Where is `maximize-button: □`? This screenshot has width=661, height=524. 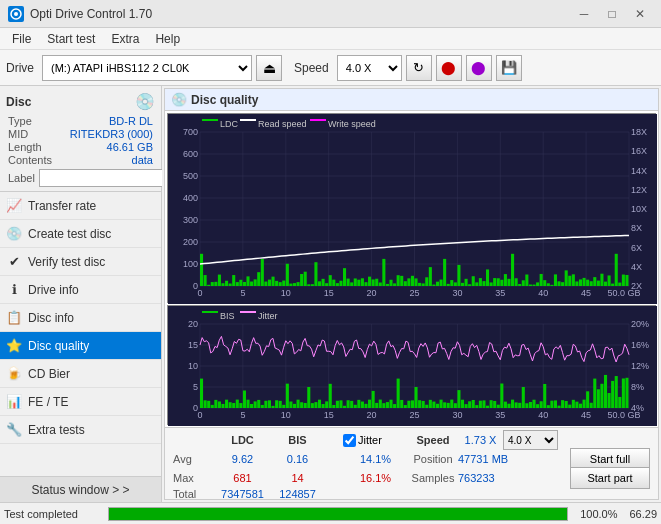 maximize-button: □ is located at coordinates (612, 14).